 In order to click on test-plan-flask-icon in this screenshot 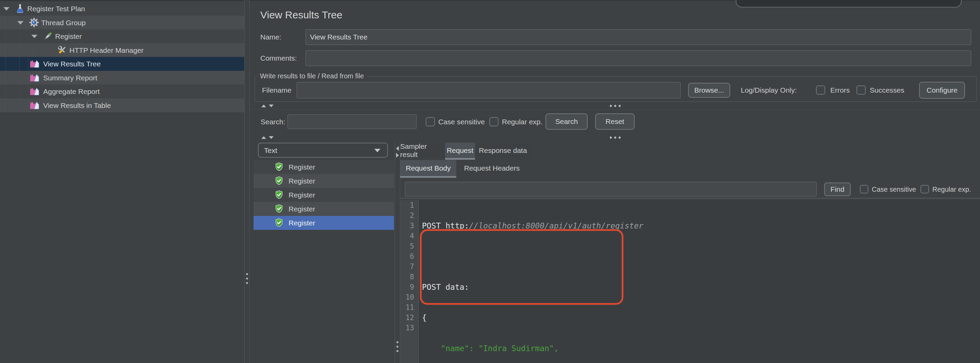, I will do `click(20, 8)`.